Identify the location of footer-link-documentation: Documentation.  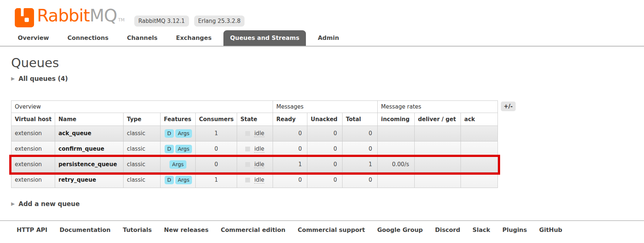
(85, 230).